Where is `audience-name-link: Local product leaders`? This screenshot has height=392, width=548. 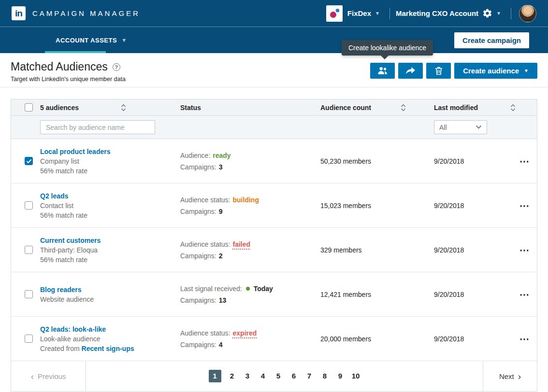 audience-name-link: Local product leaders is located at coordinates (106, 152).